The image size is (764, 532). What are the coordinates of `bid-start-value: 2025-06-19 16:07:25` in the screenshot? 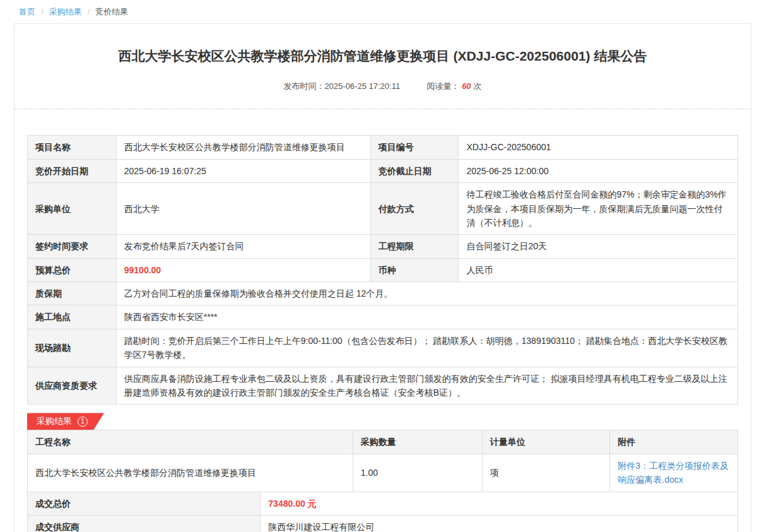 It's located at (244, 170).